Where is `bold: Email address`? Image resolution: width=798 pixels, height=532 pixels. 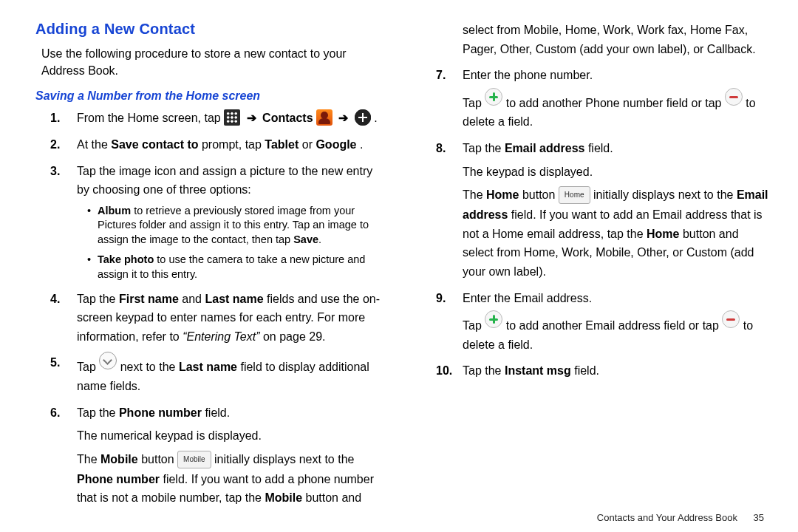 bold: Email address is located at coordinates (545, 148).